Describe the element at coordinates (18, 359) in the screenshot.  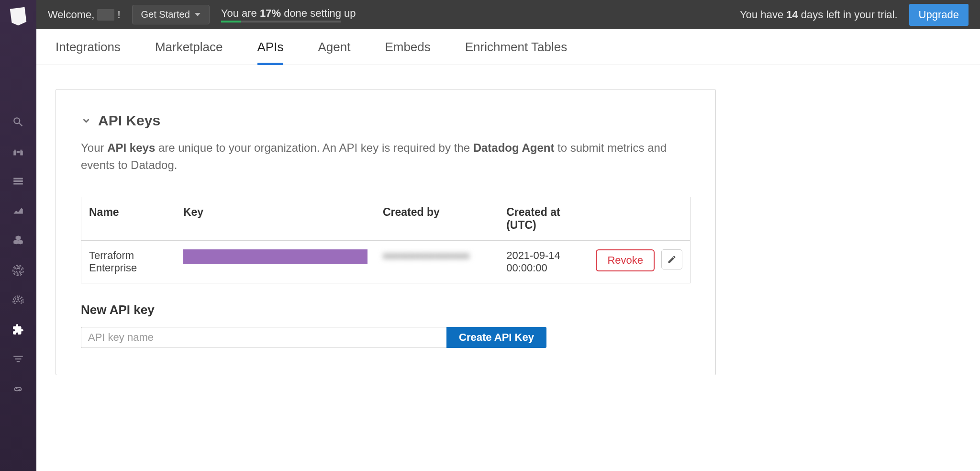
I see `filter-icon` at that location.